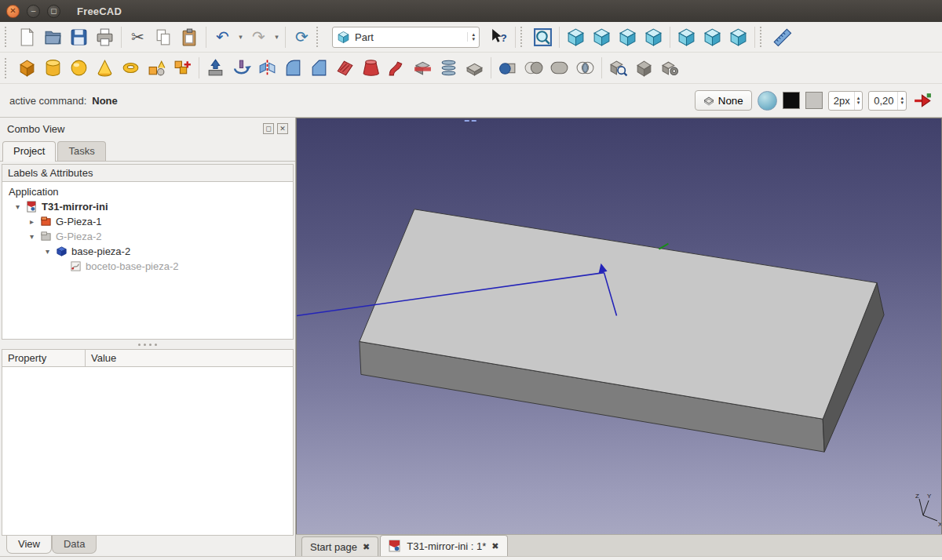  Describe the element at coordinates (44, 358) in the screenshot. I see `property-column-header: Property` at that location.